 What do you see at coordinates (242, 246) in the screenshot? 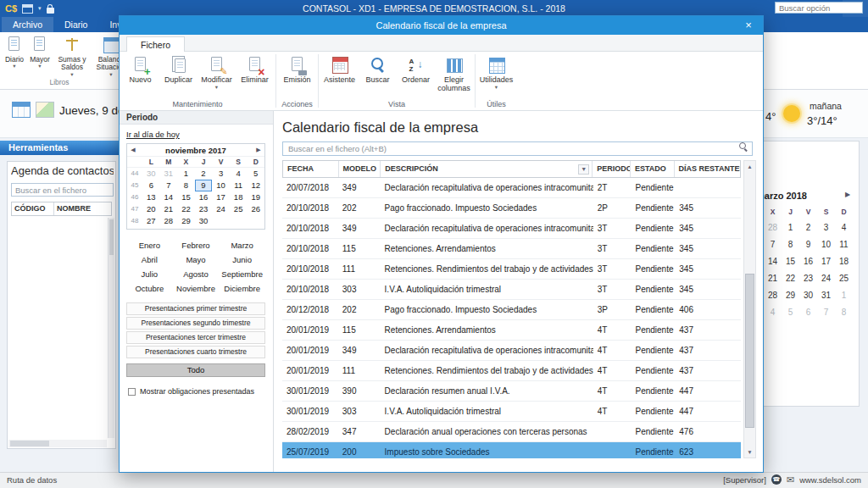
I see `month-item: Marzo` at bounding box center [242, 246].